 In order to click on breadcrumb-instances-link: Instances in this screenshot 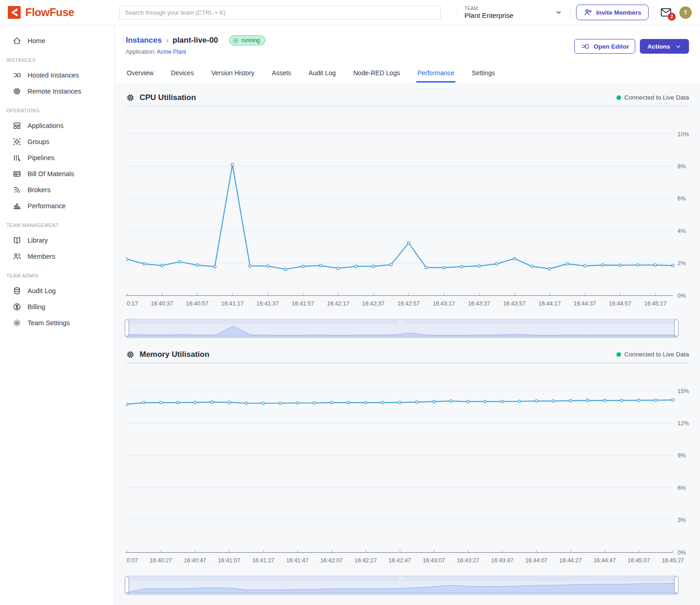, I will do `click(144, 40)`.